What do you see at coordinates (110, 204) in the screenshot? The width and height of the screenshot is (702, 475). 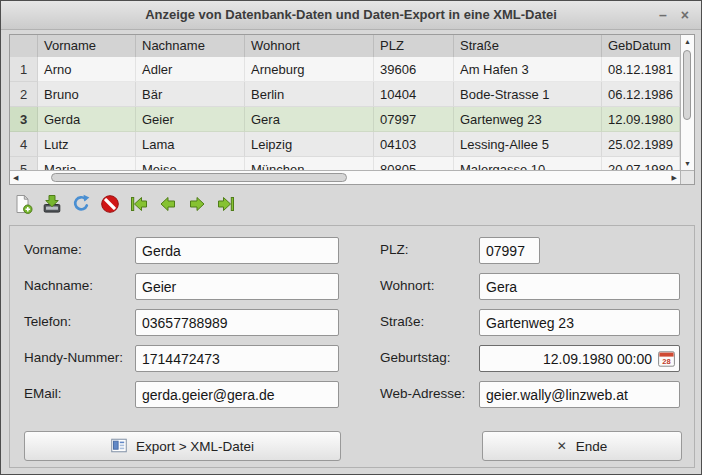 I see `cancel-icon` at bounding box center [110, 204].